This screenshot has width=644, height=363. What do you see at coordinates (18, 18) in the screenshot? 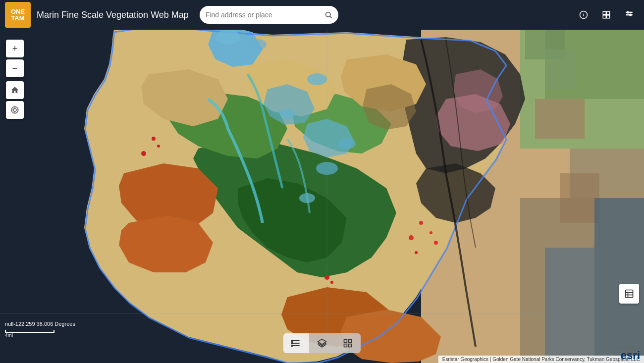
I see `logo-line2: TAM` at bounding box center [18, 18].